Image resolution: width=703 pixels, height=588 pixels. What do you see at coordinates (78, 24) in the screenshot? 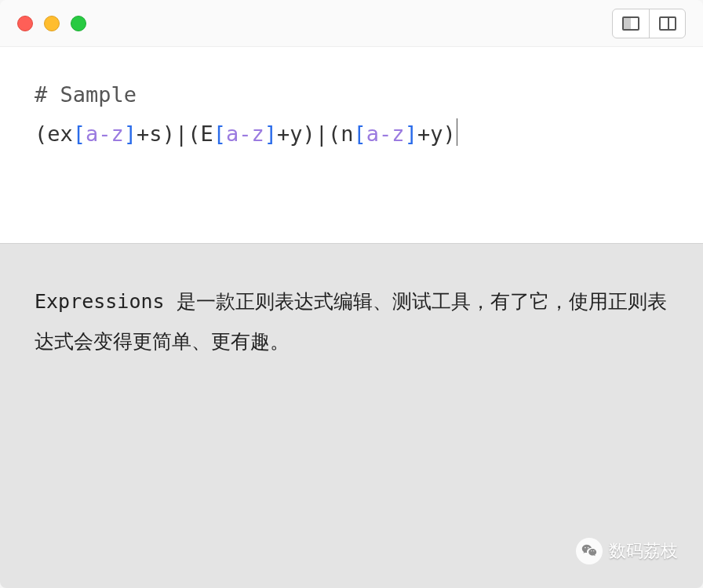
I see `maximize-button` at bounding box center [78, 24].